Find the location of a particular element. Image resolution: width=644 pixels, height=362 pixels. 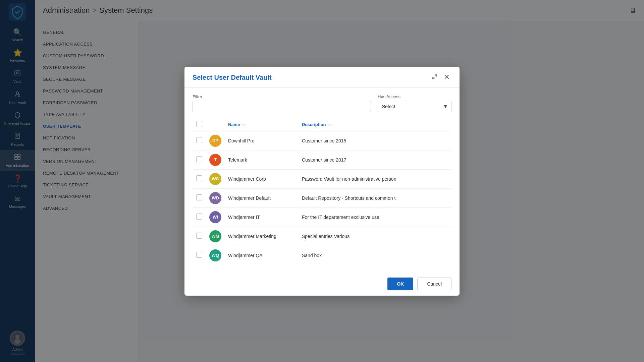

dialog-expand-button is located at coordinates (435, 78).